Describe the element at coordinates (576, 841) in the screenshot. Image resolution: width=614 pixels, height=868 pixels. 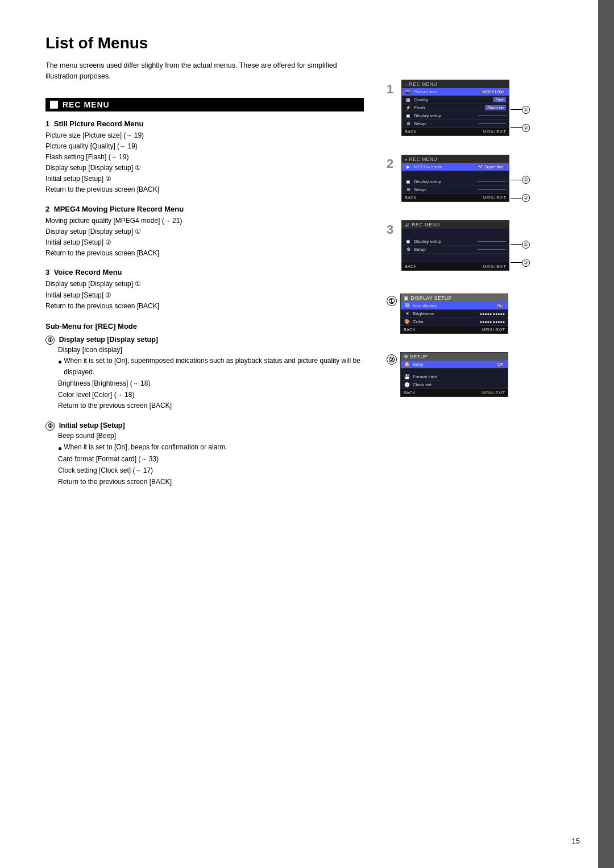
I see `page-number: 15` at that location.